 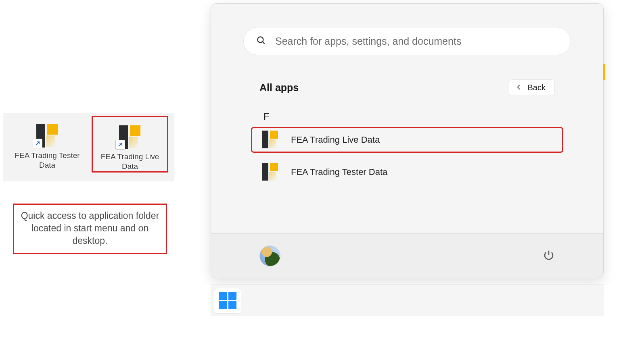 I want to click on search-icon, so click(x=261, y=41).